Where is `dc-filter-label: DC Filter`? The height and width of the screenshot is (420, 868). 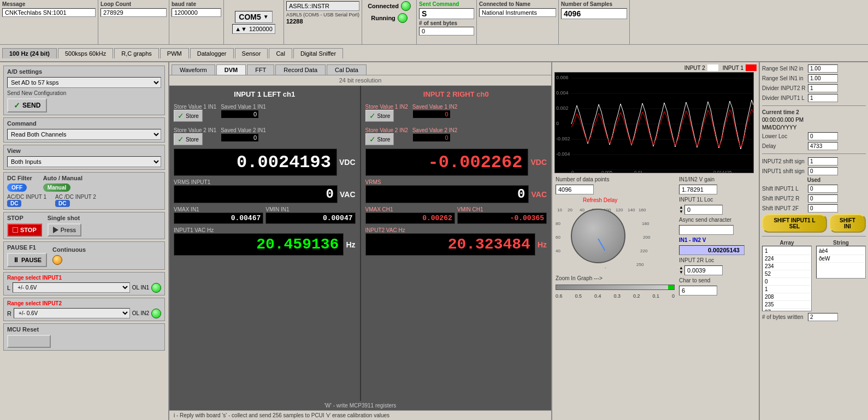
dc-filter-label: DC Filter is located at coordinates (20, 178).